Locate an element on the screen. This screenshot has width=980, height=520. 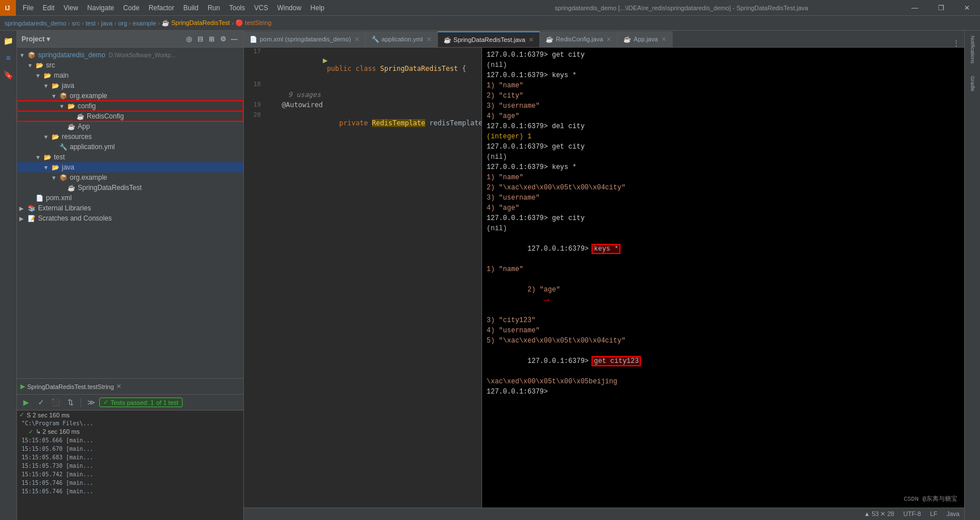
tab-pom-close: ✕ is located at coordinates (357, 40).